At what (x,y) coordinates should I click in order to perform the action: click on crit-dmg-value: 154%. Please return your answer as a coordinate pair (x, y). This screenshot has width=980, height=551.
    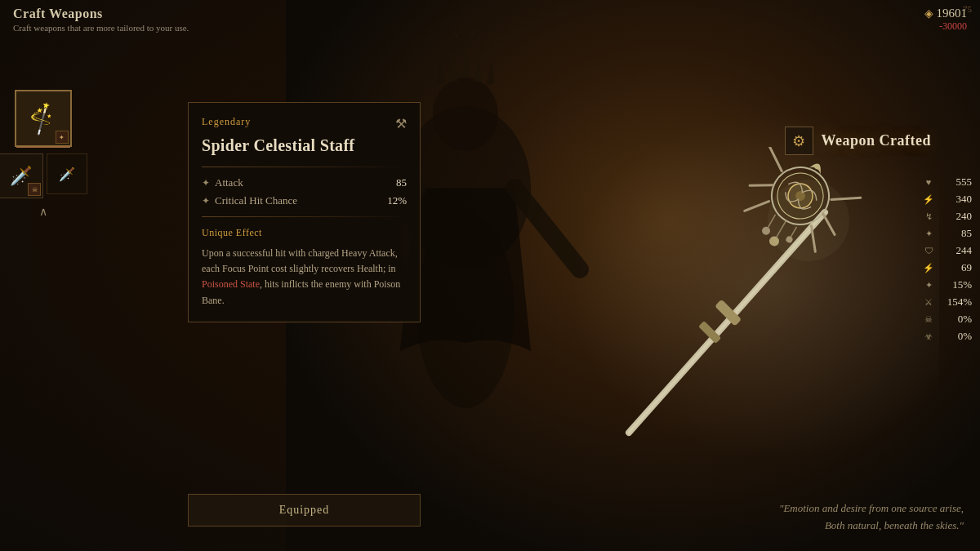
    Looking at the image, I should click on (956, 302).